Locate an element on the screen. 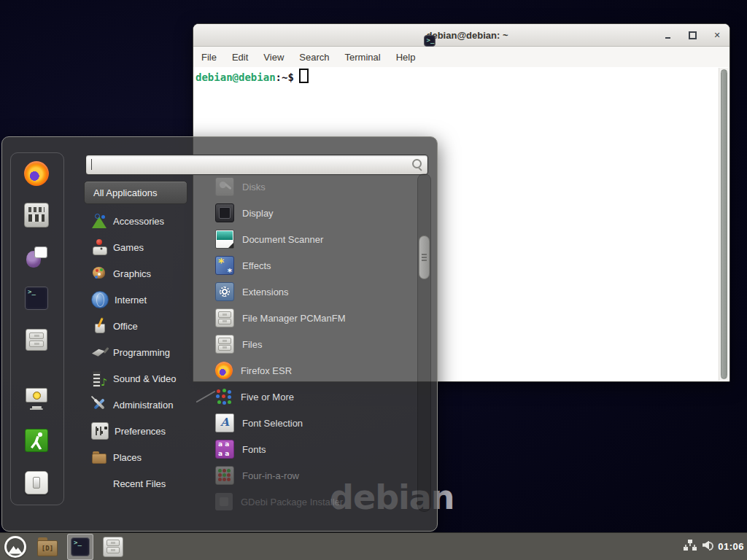 This screenshot has width=747, height=560. prompt-user-host: debian@debian is located at coordinates (236, 77).